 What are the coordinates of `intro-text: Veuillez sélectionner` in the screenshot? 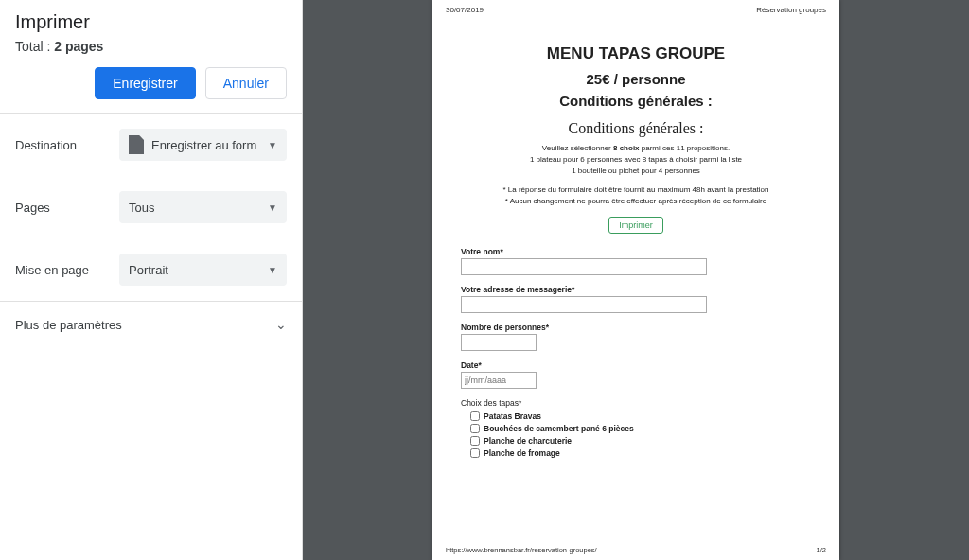 It's located at (577, 148).